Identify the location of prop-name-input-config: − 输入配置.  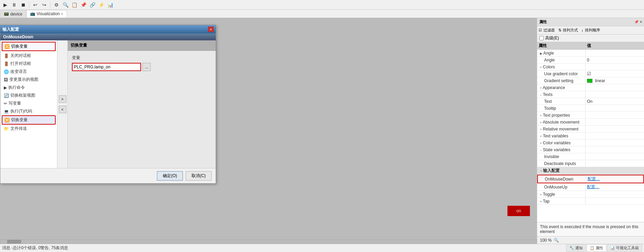
(561, 171).